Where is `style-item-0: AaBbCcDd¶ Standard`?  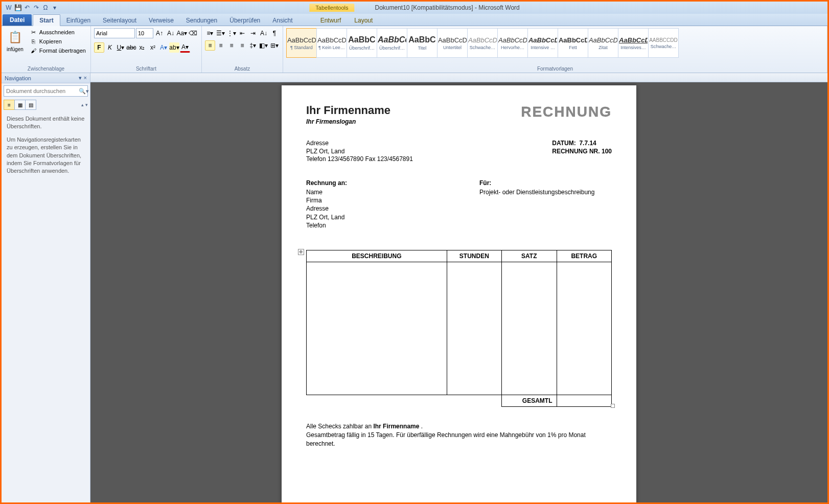
style-item-0: AaBbCcDd¶ Standard is located at coordinates (302, 43).